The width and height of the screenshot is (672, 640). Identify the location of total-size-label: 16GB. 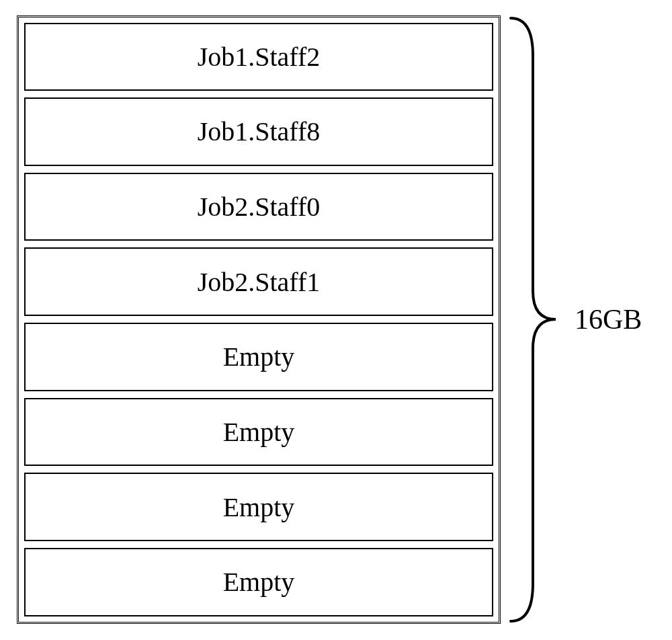
(608, 319).